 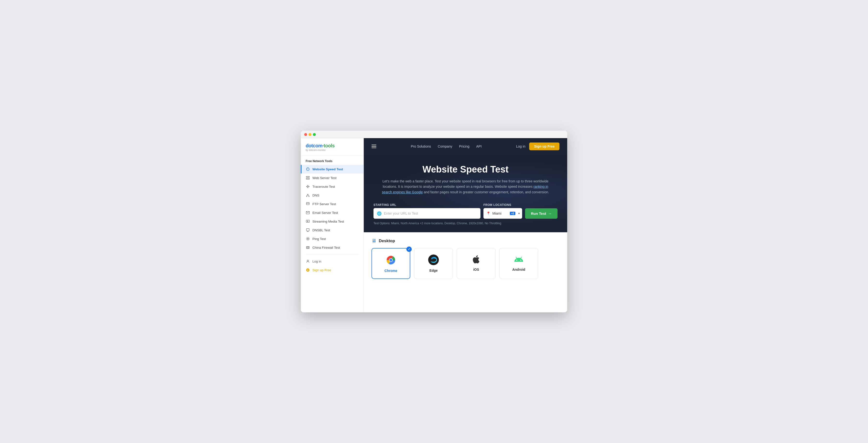 I want to click on sidebar-item-login: Log in, so click(x=332, y=261).